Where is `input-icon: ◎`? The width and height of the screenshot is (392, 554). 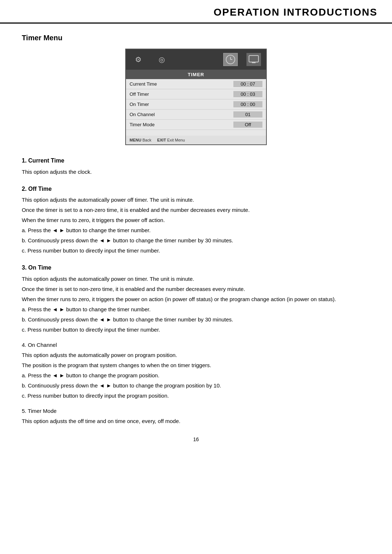 input-icon: ◎ is located at coordinates (162, 59).